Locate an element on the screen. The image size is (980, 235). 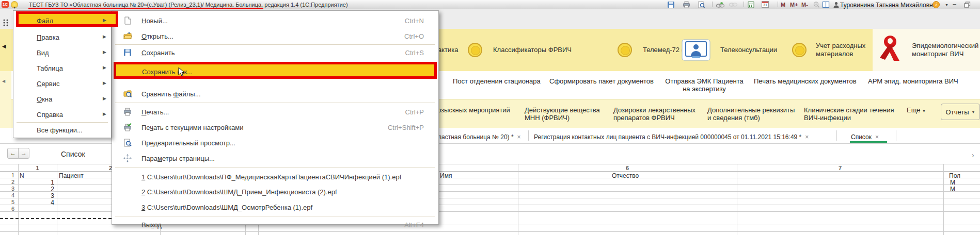
menu-item-save-as: Сохранить как... is located at coordinates (275, 70).